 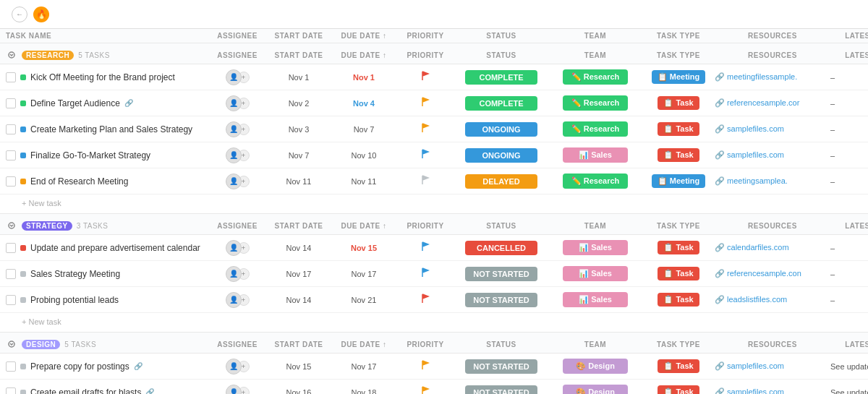 What do you see at coordinates (434, 14) in the screenshot?
I see `header-left: ← 🔥` at bounding box center [434, 14].